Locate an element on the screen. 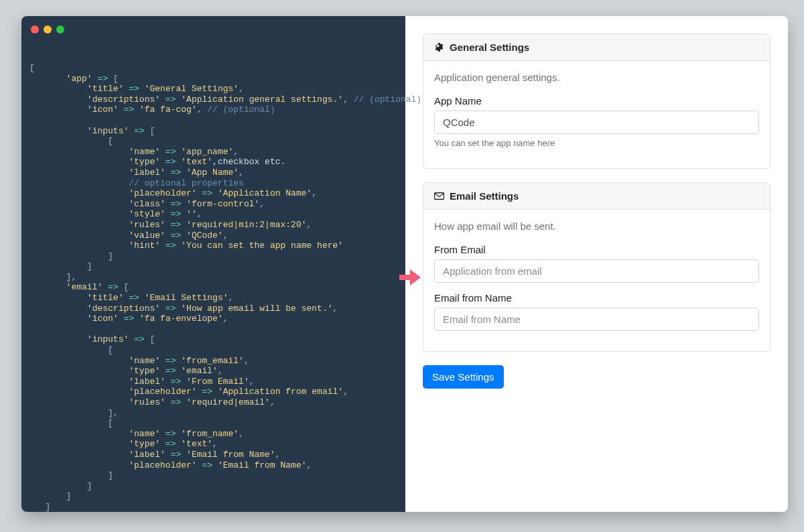 This screenshot has height=532, width=804. from-name-label: Email from Name is located at coordinates (596, 297).